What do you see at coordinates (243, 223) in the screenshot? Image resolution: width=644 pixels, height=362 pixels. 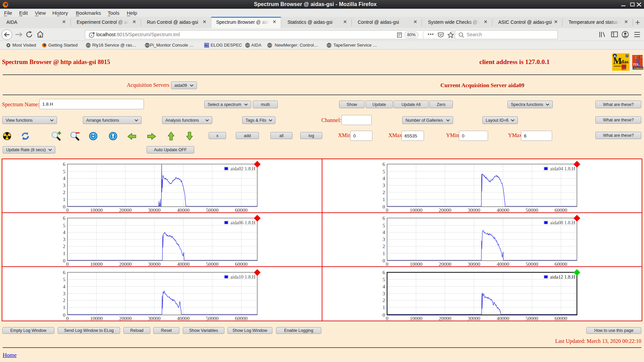 I see `svg-text: aida06 1.8.H` at bounding box center [243, 223].